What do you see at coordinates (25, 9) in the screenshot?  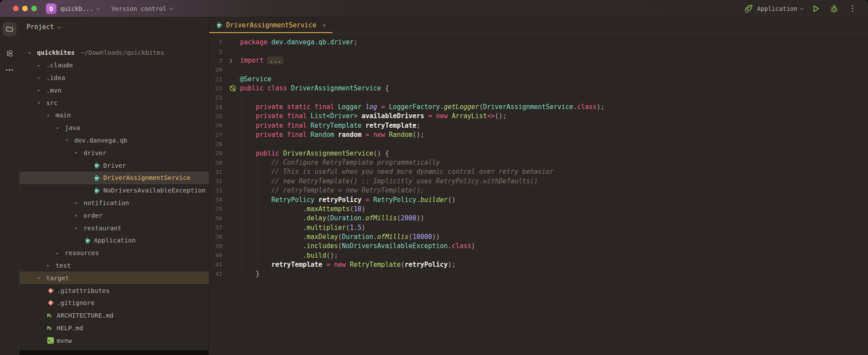 I see `window-controls` at bounding box center [25, 9].